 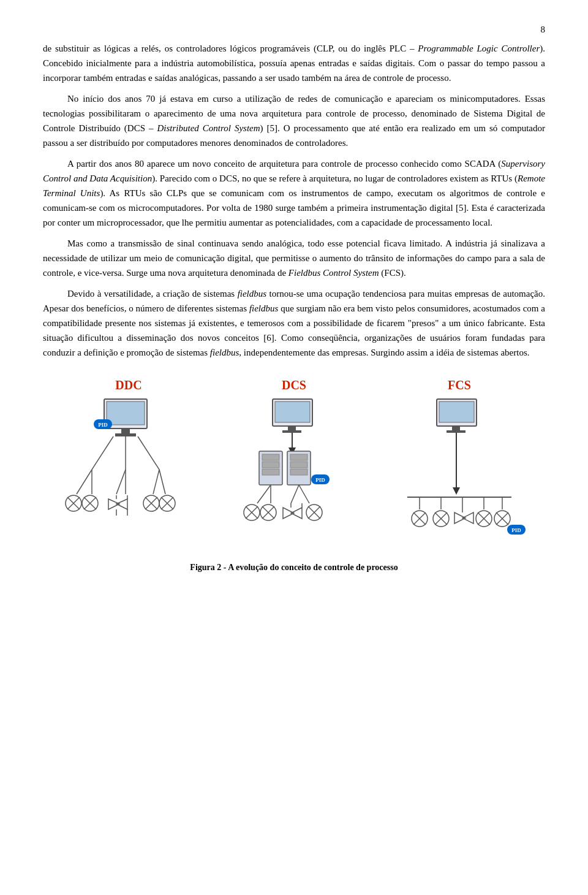 What do you see at coordinates (459, 385) in the screenshot?
I see `fcs-title: FCS` at bounding box center [459, 385].